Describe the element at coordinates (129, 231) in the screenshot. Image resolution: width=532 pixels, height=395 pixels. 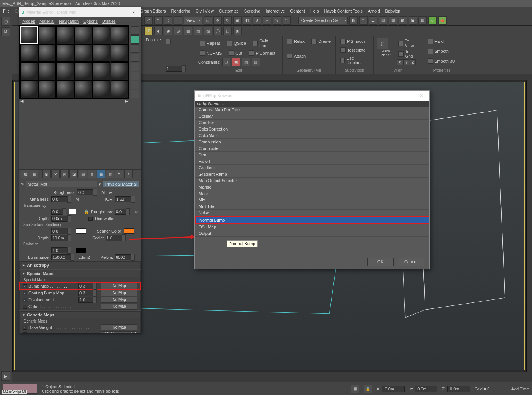
I see `scatter-color-swatch` at that location.